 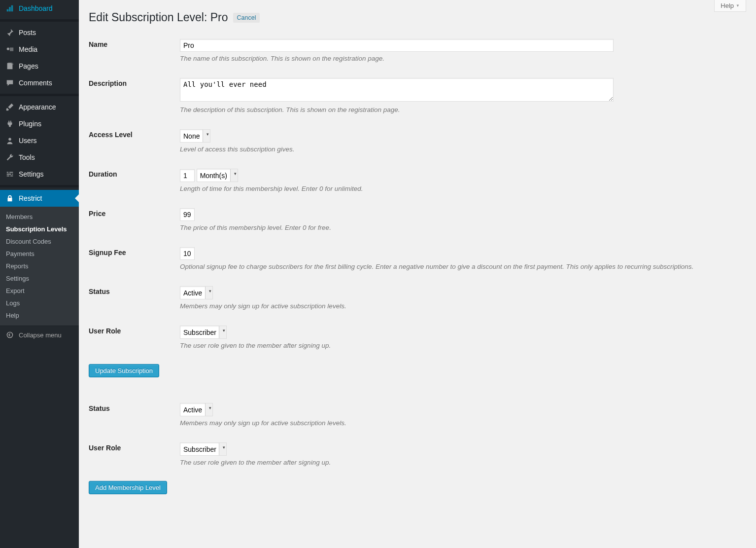 I want to click on sliders-icon, so click(x=10, y=174).